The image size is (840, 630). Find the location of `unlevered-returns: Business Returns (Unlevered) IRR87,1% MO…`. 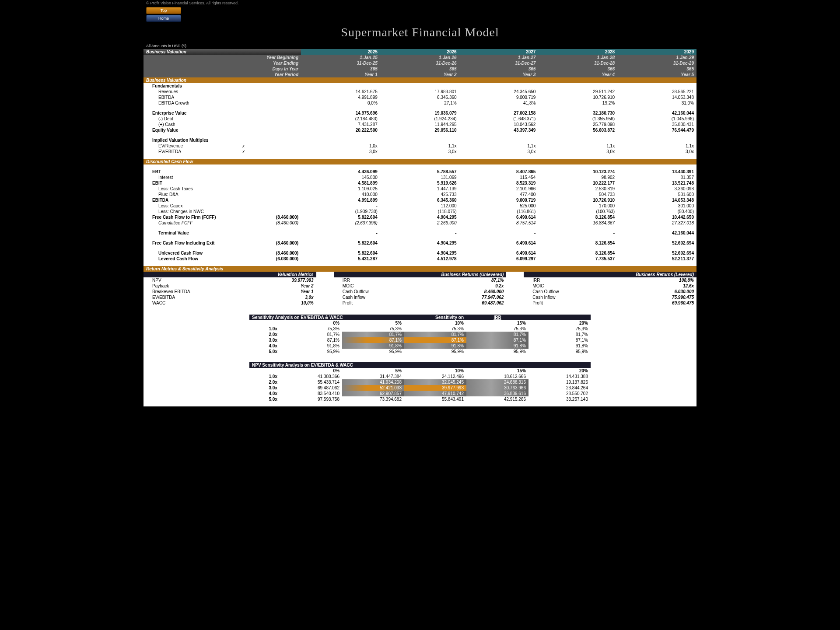

unlevered-returns: Business Returns (Unlevered) IRR87,1% MO… is located at coordinates (420, 289).